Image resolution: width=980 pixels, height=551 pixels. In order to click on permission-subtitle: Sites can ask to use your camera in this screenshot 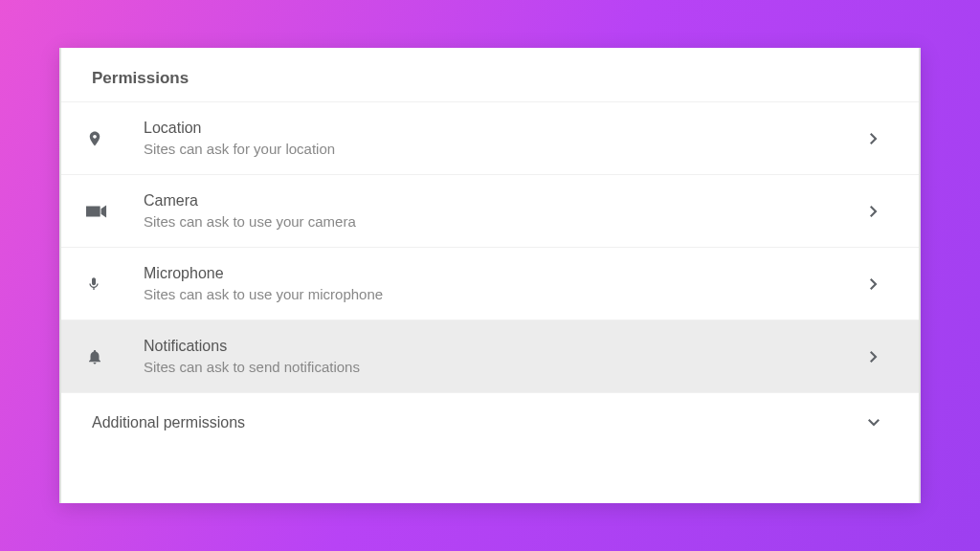, I will do `click(501, 222)`.